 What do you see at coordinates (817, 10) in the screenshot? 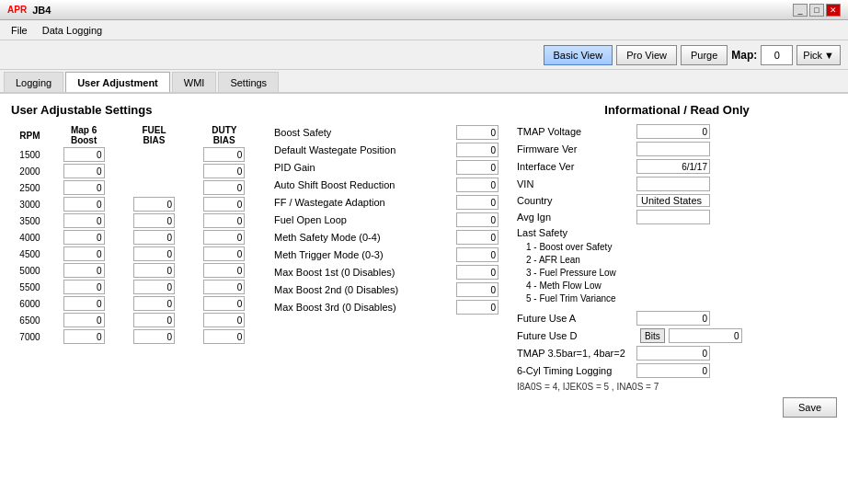
I see `maximize-button: □` at bounding box center [817, 10].